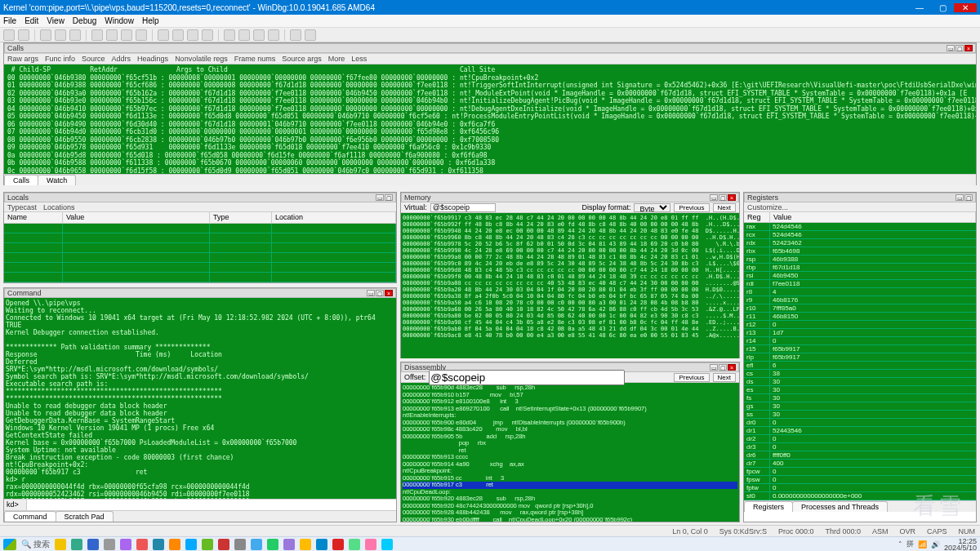 Image resolution: width=980 pixels, height=551 pixels. I want to click on disasm-next-button: Next, so click(724, 377).